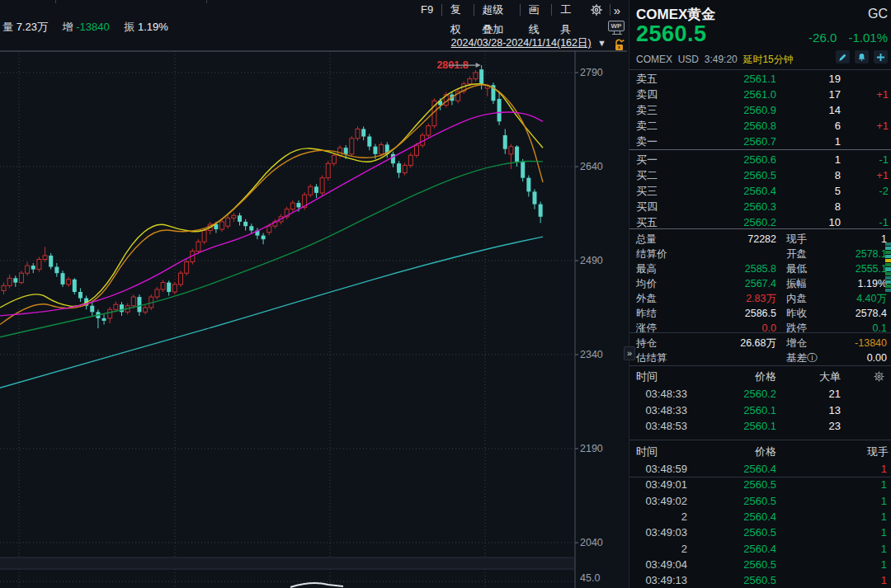 The height and width of the screenshot is (588, 891). Describe the element at coordinates (769, 328) in the screenshot. I see `stat-value: 0.0` at that location.